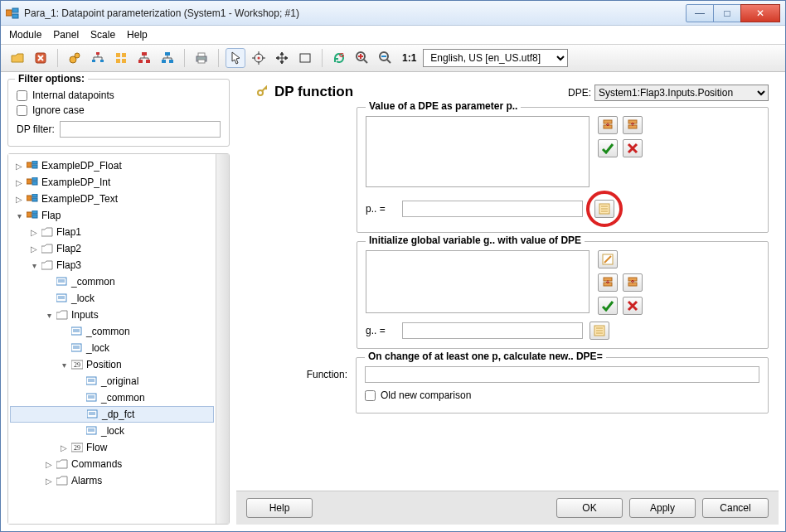 This screenshot has width=786, height=532. I want to click on p-delete-button, so click(633, 148).